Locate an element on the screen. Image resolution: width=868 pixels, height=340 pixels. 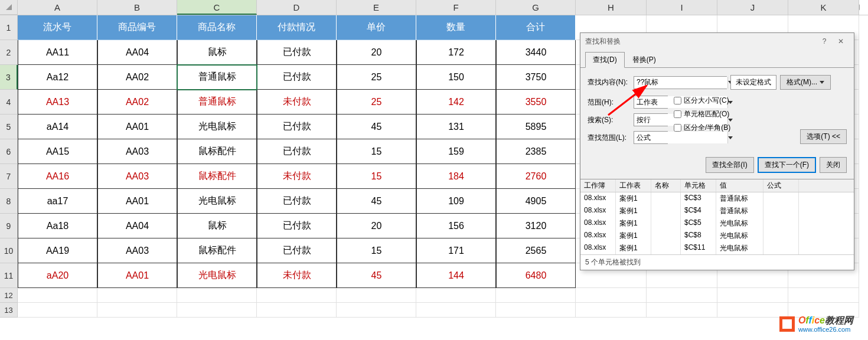
row-header-6: 6 is located at coordinates (9, 152).